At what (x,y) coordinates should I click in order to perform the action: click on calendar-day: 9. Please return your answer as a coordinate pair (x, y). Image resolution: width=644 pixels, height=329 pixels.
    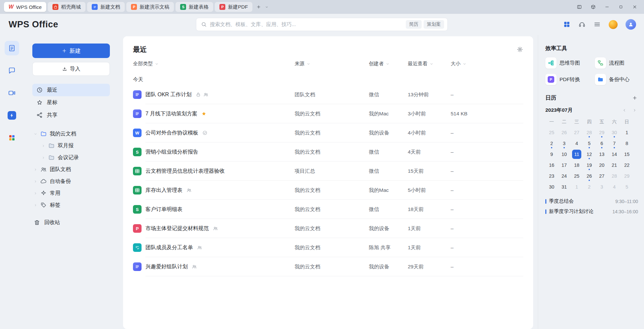
    Looking at the image, I should click on (552, 154).